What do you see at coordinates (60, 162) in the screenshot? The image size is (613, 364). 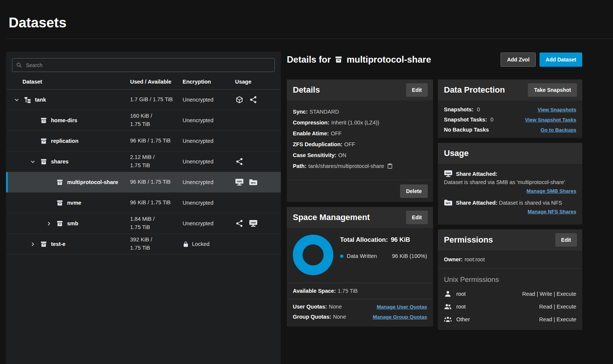 I see `dataset-name: shares` at bounding box center [60, 162].